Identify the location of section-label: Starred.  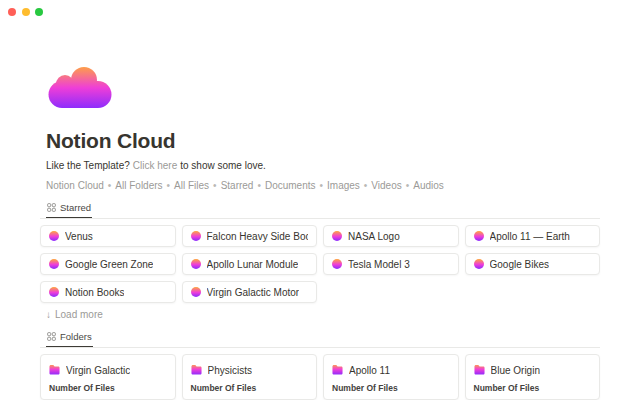
(76, 208).